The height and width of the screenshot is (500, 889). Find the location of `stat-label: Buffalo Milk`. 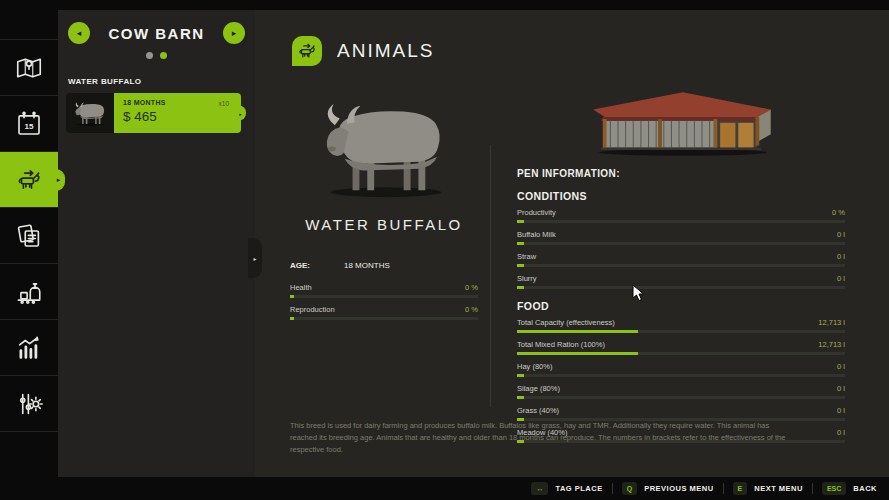

stat-label: Buffalo Milk is located at coordinates (536, 234).